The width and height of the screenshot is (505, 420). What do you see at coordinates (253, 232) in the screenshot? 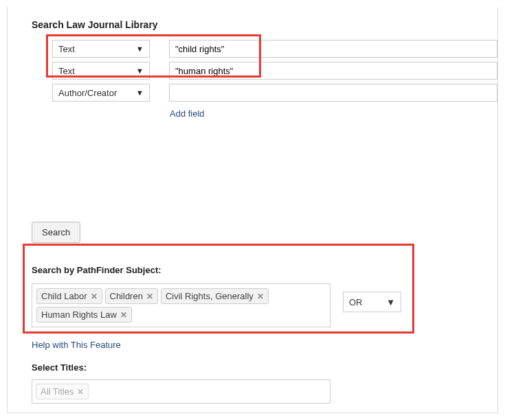
I see `search-button-row: Search` at bounding box center [253, 232].